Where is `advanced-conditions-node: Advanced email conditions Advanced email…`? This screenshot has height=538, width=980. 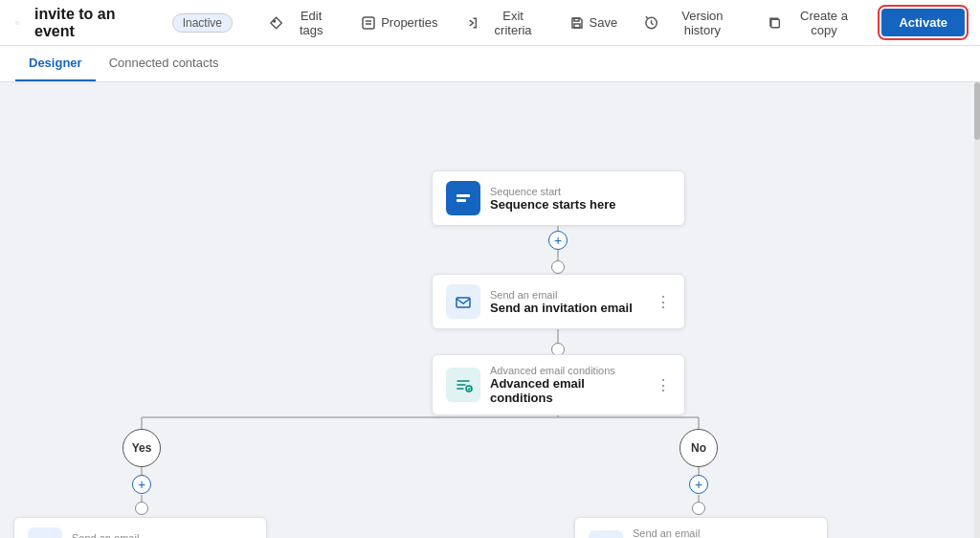 advanced-conditions-node: Advanced email conditions Advanced email… is located at coordinates (559, 385).